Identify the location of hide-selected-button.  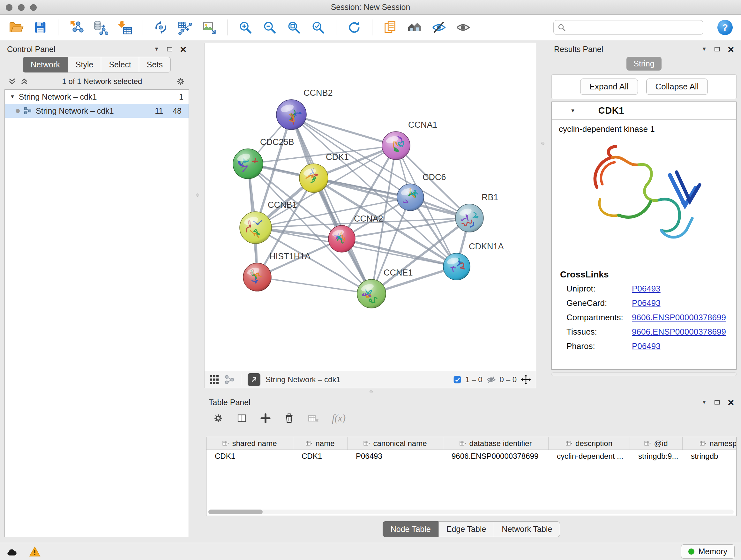
(439, 27).